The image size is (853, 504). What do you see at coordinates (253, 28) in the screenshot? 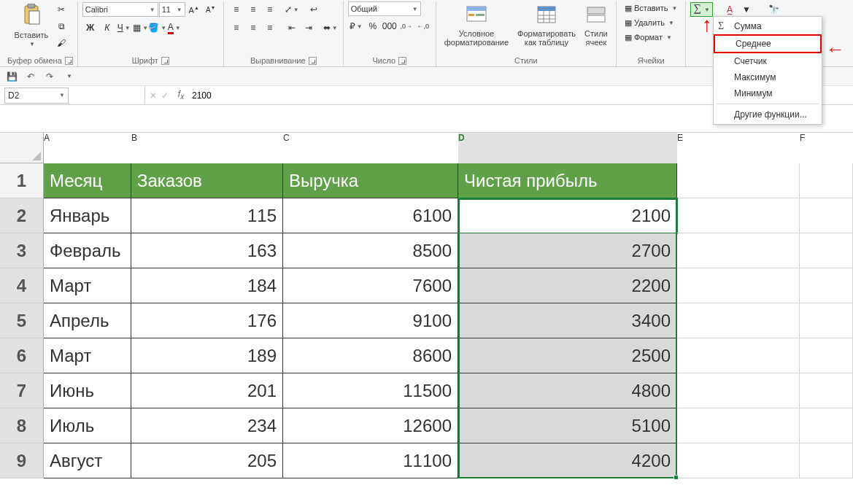
I see `align-center-button: ≡` at bounding box center [253, 28].